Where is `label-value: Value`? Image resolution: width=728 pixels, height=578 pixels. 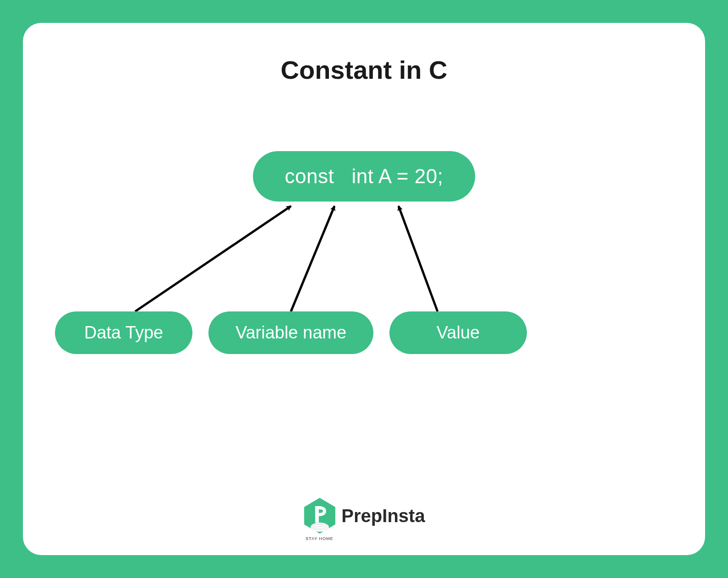 label-value: Value is located at coordinates (458, 333).